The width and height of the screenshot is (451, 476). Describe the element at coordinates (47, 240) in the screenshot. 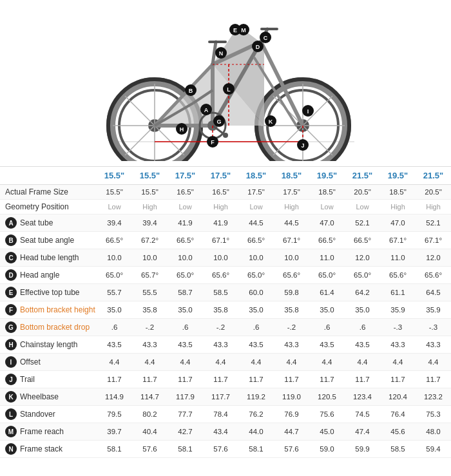

I see `row-label-text: Seat tube angle` at that location.